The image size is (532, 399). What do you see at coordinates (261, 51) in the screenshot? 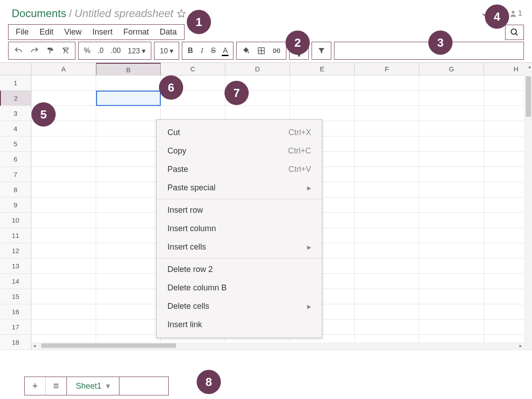
I see `borders-button` at bounding box center [261, 51].